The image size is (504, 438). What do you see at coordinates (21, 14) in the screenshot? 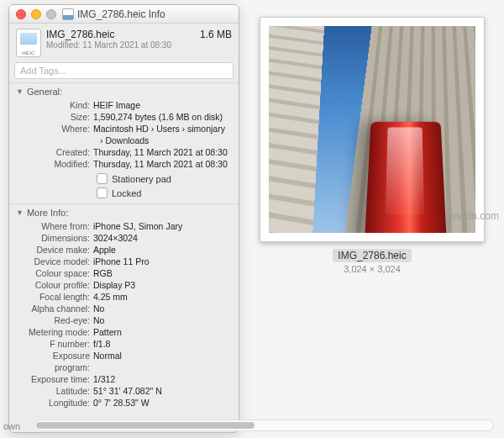
I see `close-button` at bounding box center [21, 14].